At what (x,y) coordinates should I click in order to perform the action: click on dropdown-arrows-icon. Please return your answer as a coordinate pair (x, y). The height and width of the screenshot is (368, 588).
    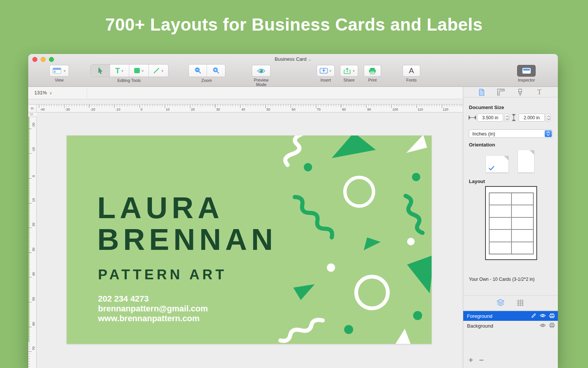
    Looking at the image, I should click on (548, 134).